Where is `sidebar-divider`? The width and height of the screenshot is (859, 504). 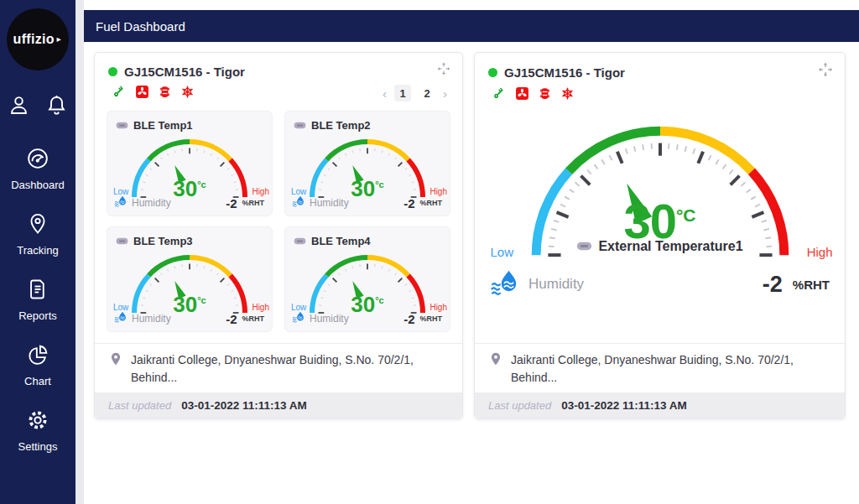 sidebar-divider is located at coordinates (80, 252).